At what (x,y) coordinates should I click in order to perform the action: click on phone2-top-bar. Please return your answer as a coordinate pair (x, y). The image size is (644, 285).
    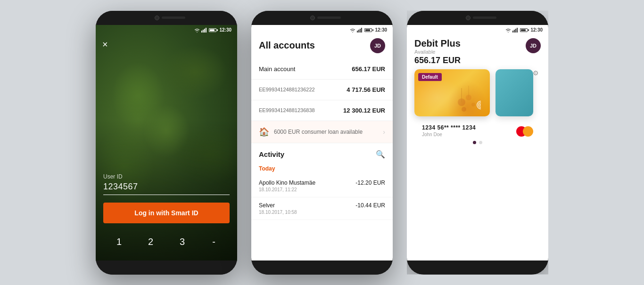
    Looking at the image, I should click on (322, 18).